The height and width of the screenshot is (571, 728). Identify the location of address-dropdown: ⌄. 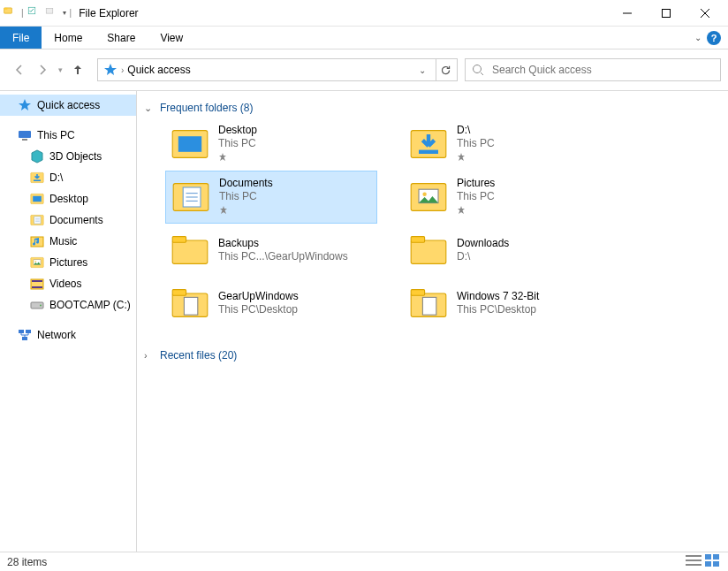
(422, 70).